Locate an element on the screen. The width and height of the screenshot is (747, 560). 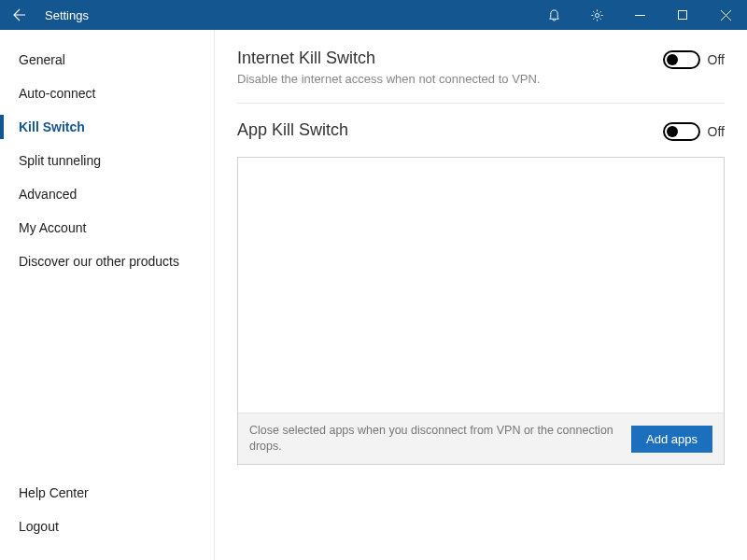
add-apps-button: Add apps is located at coordinates (672, 439).